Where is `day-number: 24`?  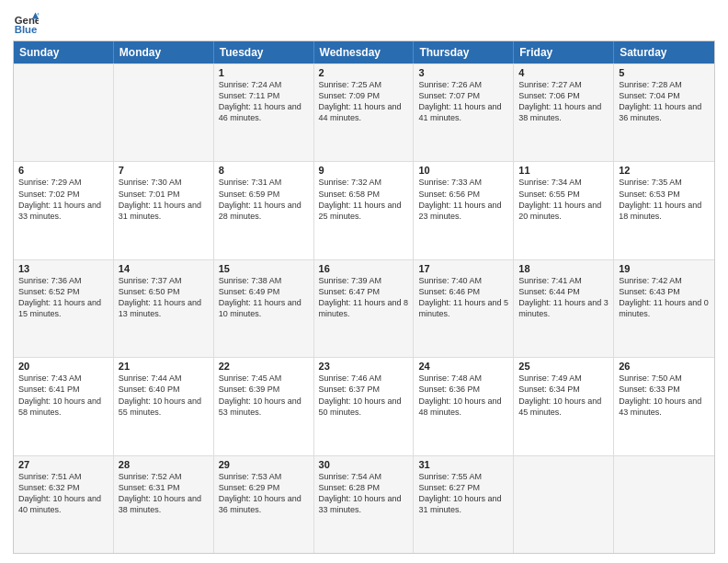
day-number: 24 is located at coordinates (463, 366).